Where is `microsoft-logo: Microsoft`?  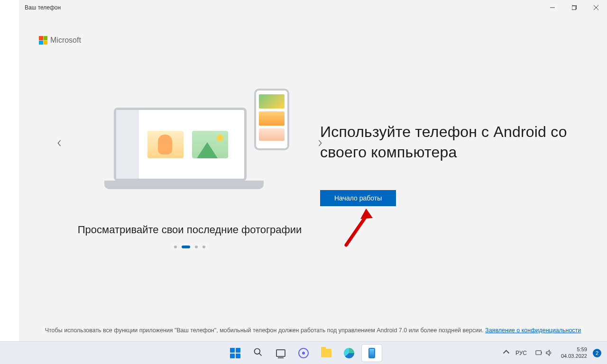
microsoft-logo: Microsoft is located at coordinates (60, 40).